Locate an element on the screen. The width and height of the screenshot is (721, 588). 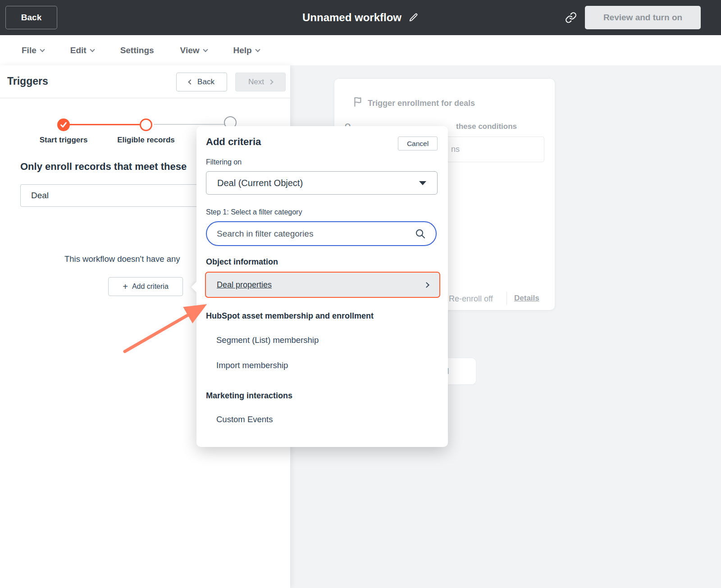
enroll-heading: Only enroll records that meet these is located at coordinates (104, 167).